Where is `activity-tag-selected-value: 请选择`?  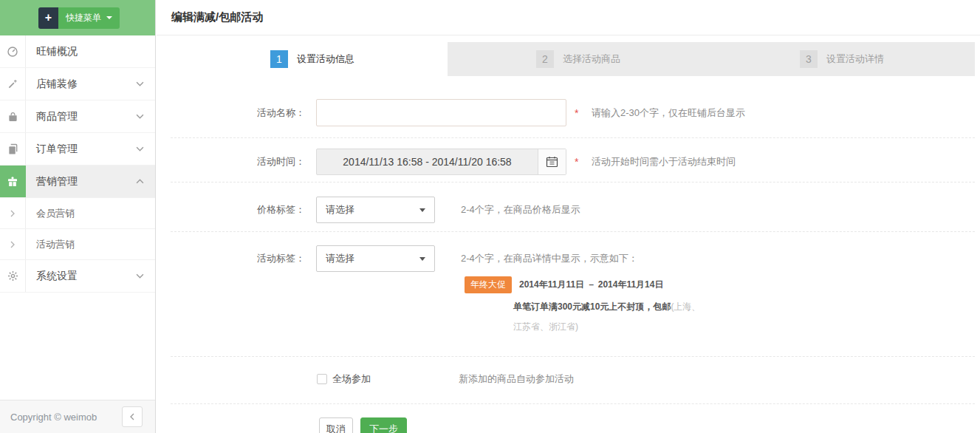 activity-tag-selected-value: 请选择 is located at coordinates (340, 259).